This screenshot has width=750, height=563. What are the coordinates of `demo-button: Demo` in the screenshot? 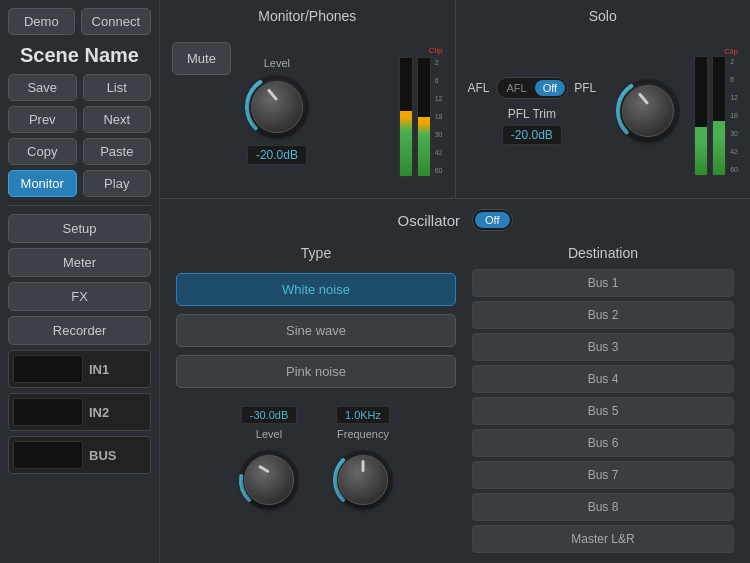 It's located at (42, 22).